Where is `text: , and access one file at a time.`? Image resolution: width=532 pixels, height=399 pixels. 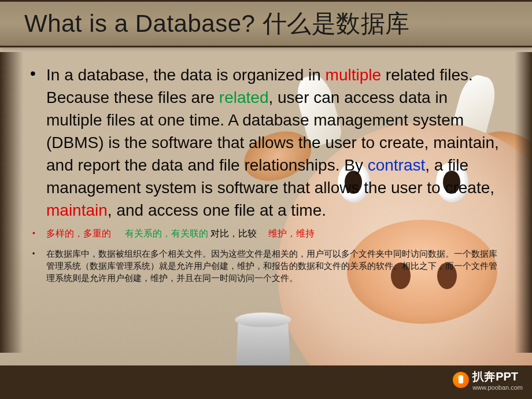
text: , and access one file at a time. is located at coordinates (217, 210).